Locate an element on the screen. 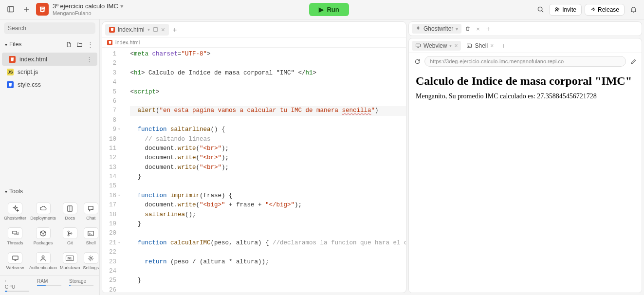 The width and height of the screenshot is (644, 295). sidebar: ▾ Files ⋮ index.html ⋮ JS script.js styl… is located at coordinates (50, 157).